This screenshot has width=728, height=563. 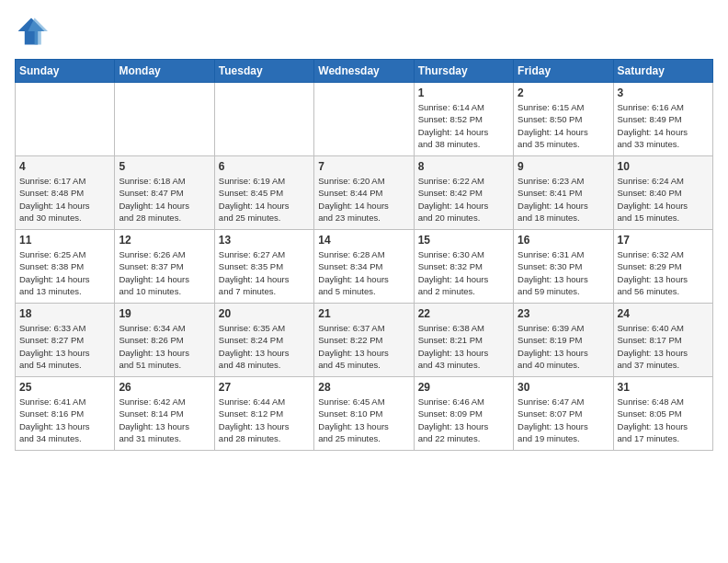 I want to click on day-info: Sunrise: 6:42 AM Sunset: 8:14 PM Dayligh…, so click(x=164, y=419).